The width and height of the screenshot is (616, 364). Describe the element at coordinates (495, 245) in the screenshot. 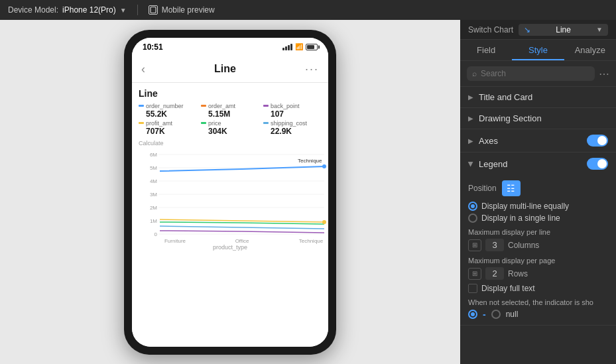

I see `max-per-line-value: 3` at that location.